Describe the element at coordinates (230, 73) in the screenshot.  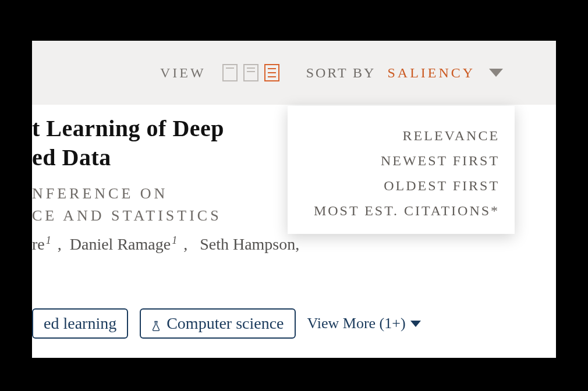
I see `view-compact-icon` at that location.